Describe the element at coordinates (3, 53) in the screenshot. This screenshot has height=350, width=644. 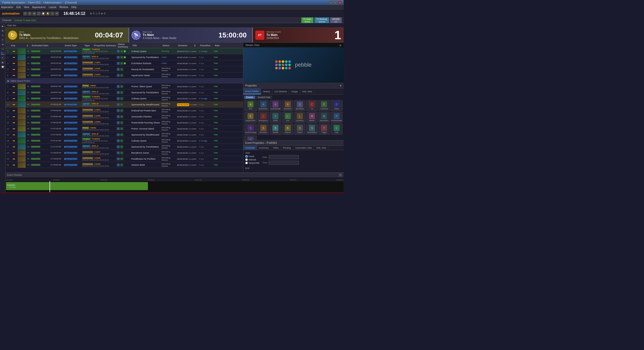
I see `sidebar-icon-tx: TxMain` at that location.